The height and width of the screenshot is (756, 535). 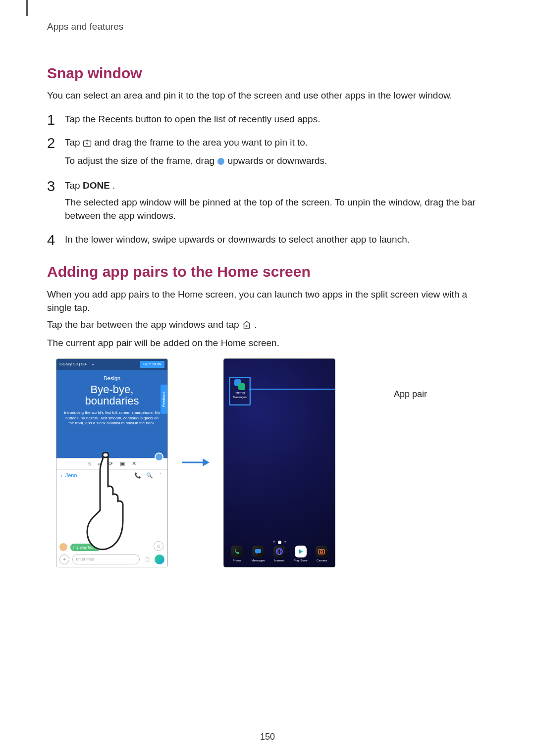 What do you see at coordinates (147, 559) in the screenshot?
I see `camera-icon: ◻` at bounding box center [147, 559].